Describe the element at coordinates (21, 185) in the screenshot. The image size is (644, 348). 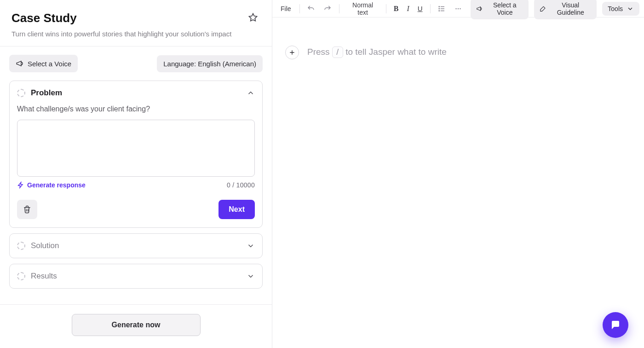
I see `lightning-icon` at that location.